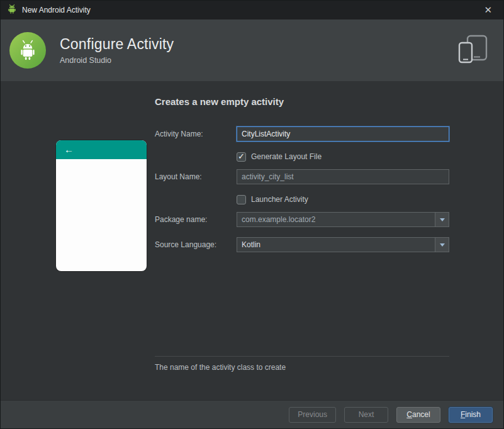 This screenshot has width=504, height=429. I want to click on package-name-combobox, so click(343, 220).